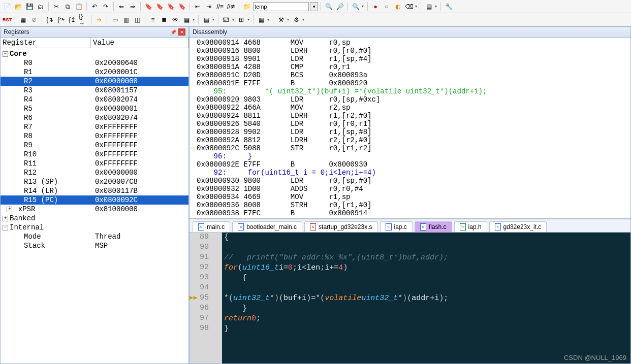 The height and width of the screenshot is (364, 631). Describe the element at coordinates (94, 145) in the screenshot. I see `register-row: R90xFFFFFFFF` at that location.